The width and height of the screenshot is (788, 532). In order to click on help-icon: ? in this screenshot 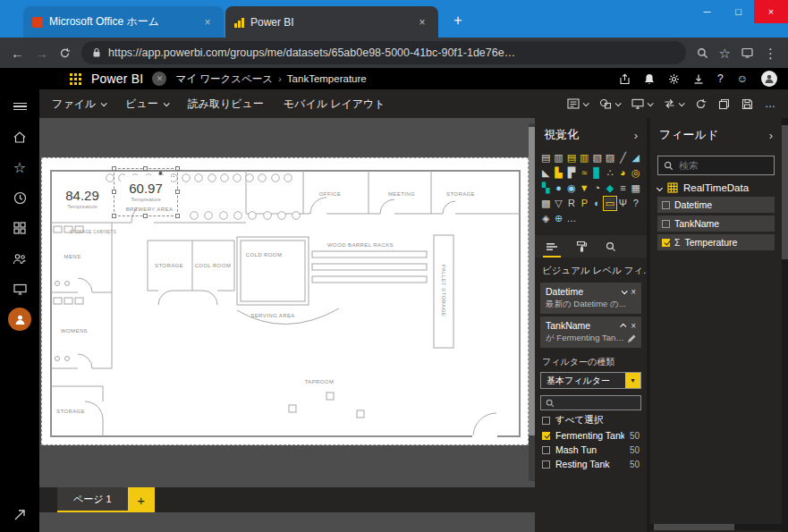, I will do `click(721, 79)`.